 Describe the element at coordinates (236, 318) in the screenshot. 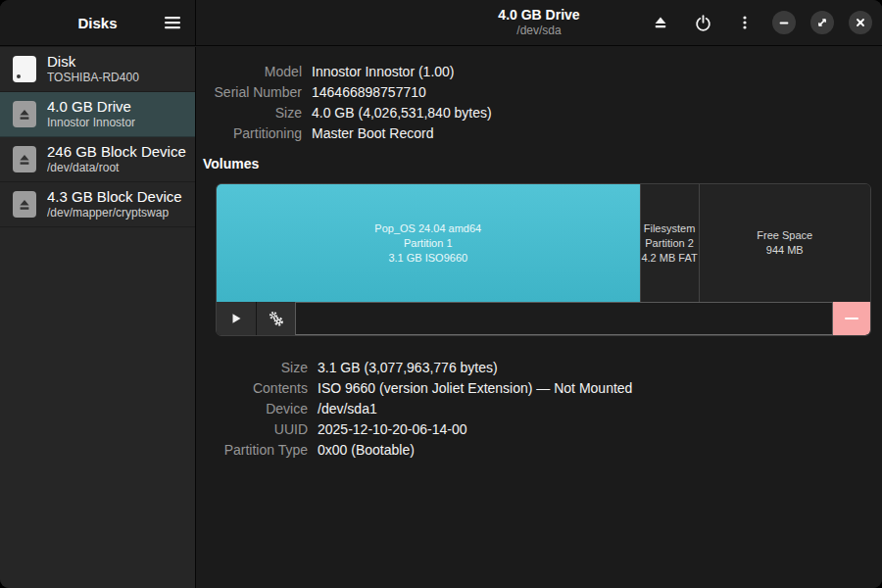

I see `play-icon` at that location.